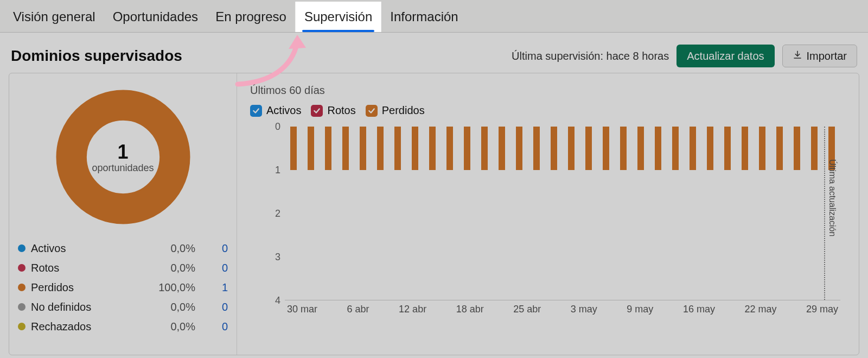 Image resolution: width=868 pixels, height=358 pixels. I want to click on x-tick: 9 may, so click(640, 310).